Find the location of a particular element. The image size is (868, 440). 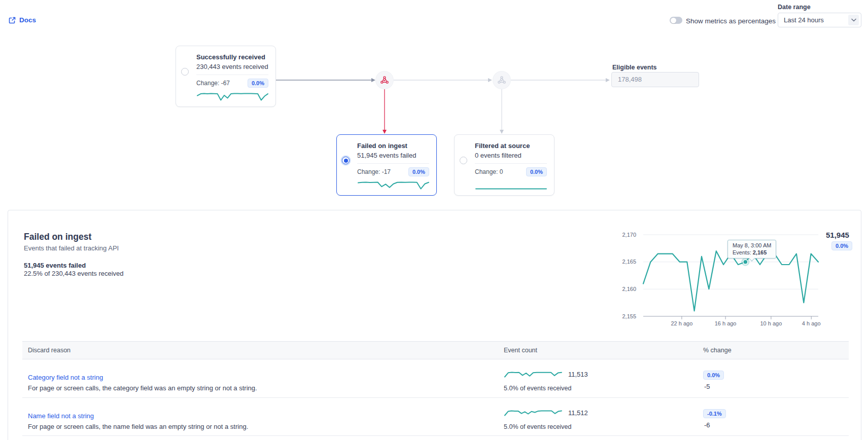

date-range-value: Last 24 hours is located at coordinates (804, 20).